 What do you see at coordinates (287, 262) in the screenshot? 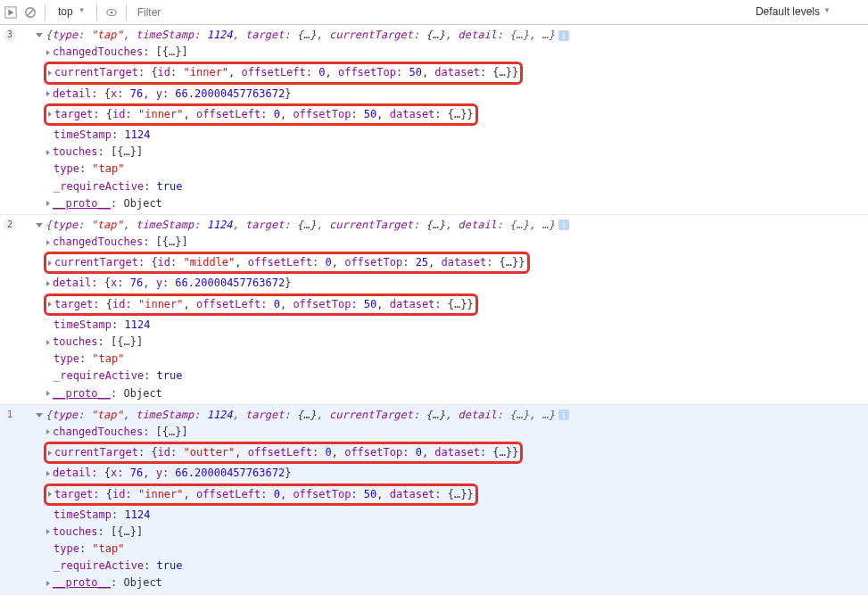
I see `highlighted-property: currentTarget: {id: "middle", offsetLeft…` at bounding box center [287, 262].